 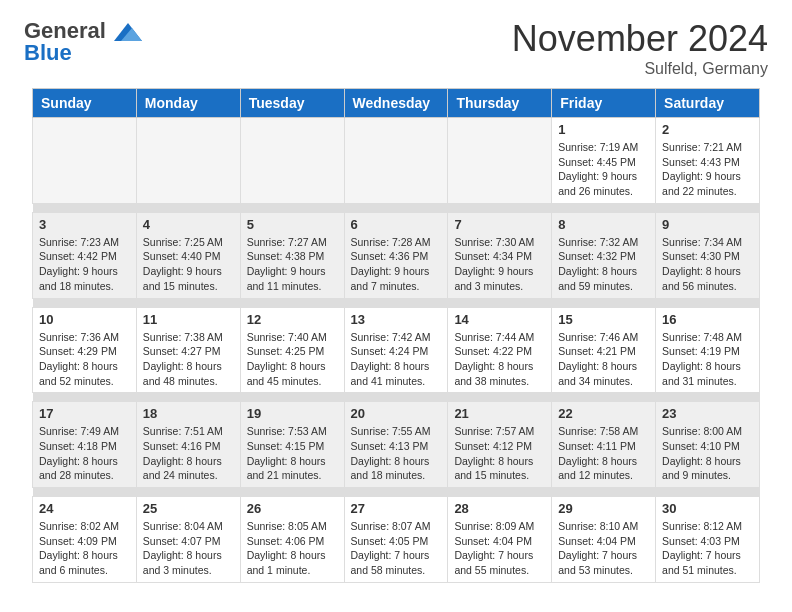 What do you see at coordinates (500, 548) in the screenshot?
I see `day-info: Sunrise: 8:09 AM Sunset: 4:04 PM Dayligh…` at bounding box center [500, 548].